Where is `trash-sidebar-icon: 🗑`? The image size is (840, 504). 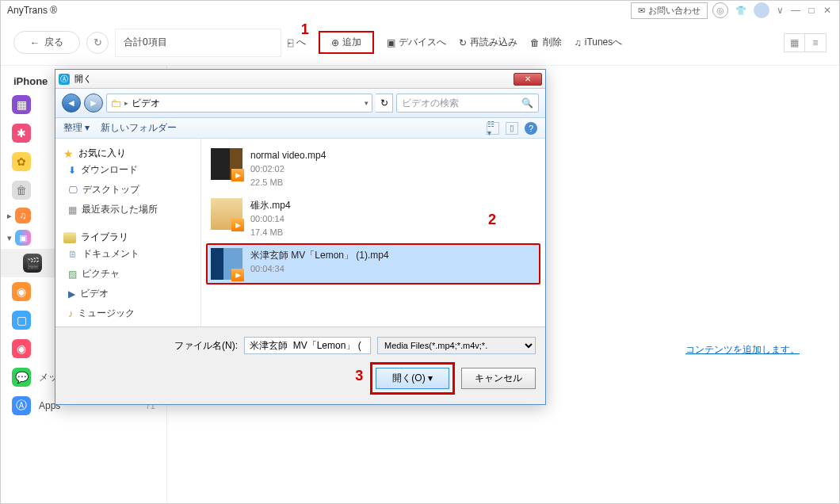
trash-sidebar-icon: 🗑 is located at coordinates (21, 190).